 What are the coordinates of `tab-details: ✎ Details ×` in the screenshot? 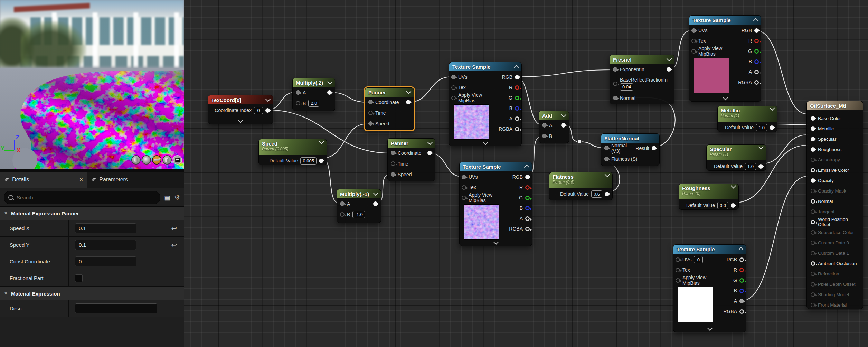 It's located at (44, 180).